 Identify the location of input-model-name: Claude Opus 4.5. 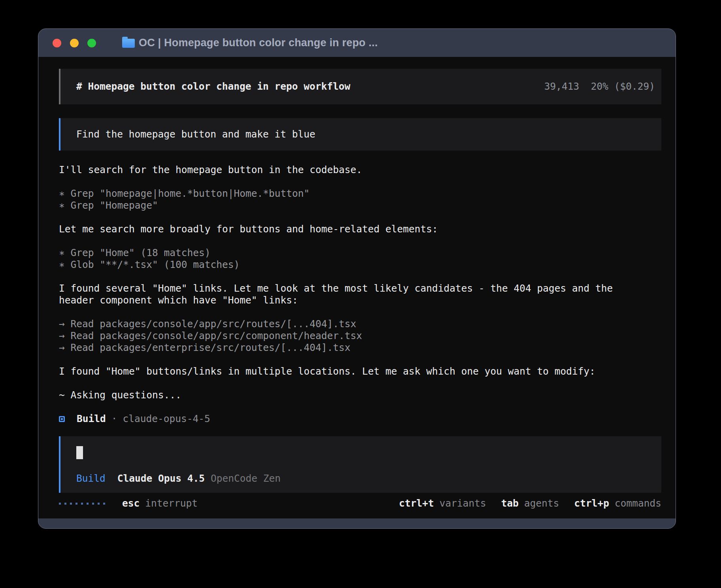
(161, 479).